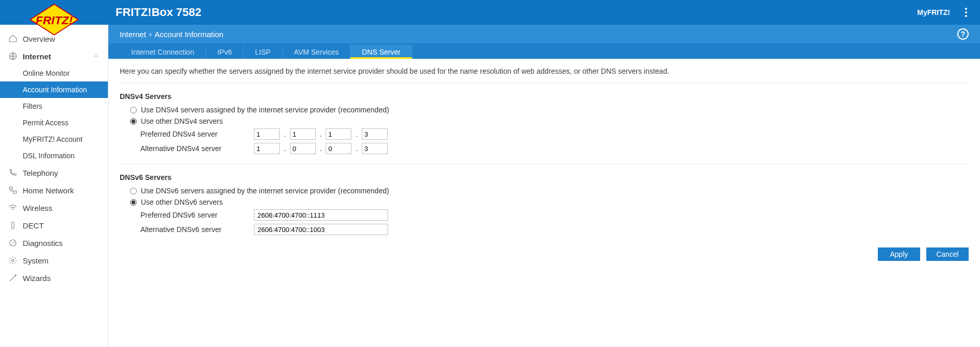  I want to click on sidebar-sub-permit-access: Permit Access, so click(54, 123).